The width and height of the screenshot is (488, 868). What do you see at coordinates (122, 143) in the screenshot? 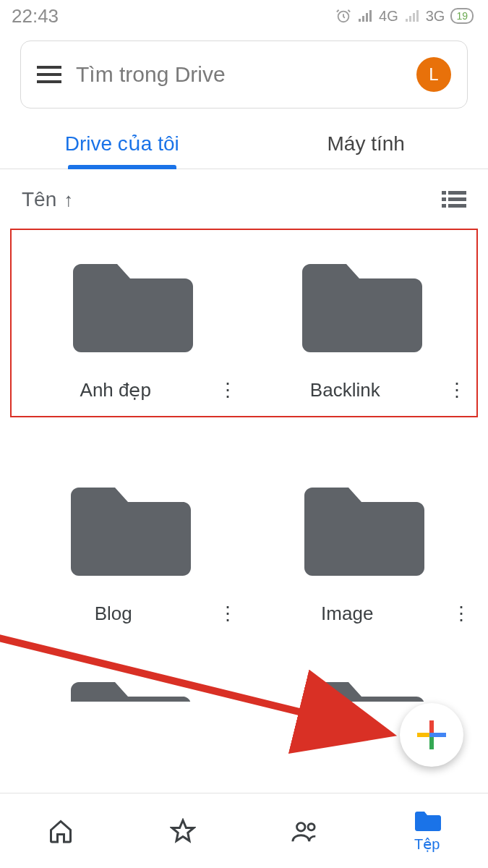
I see `tab-label: Drive của tôi` at bounding box center [122, 143].